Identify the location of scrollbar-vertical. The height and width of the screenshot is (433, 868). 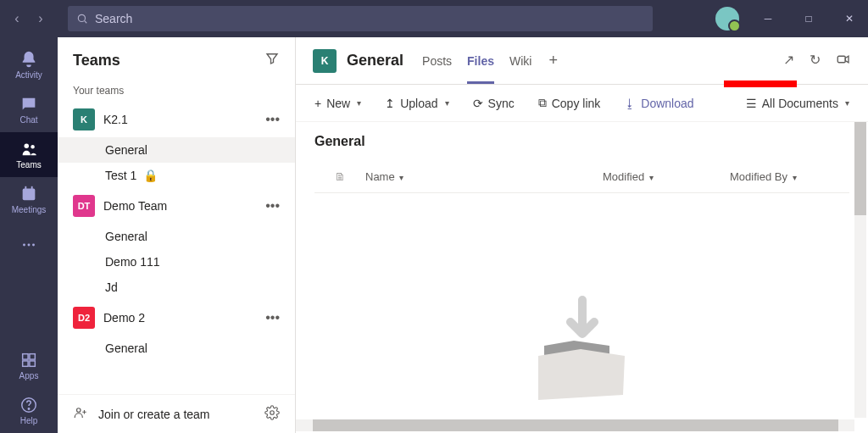
(860, 269).